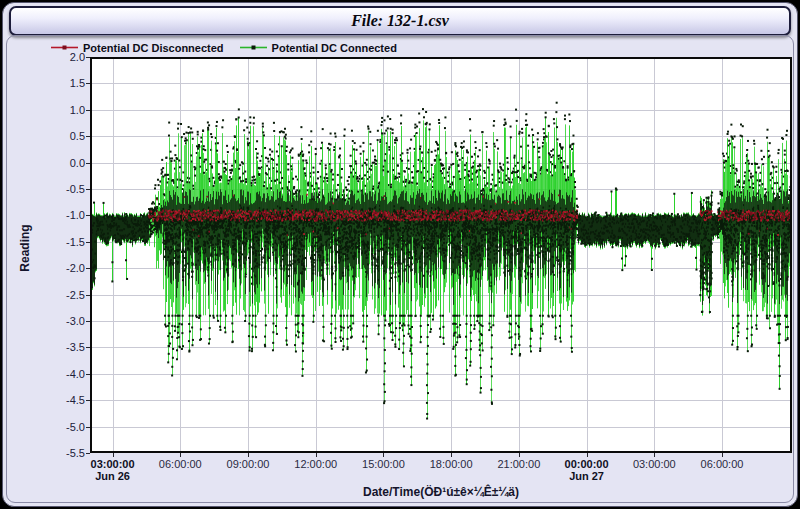 The image size is (800, 509). What do you see at coordinates (68, 347) in the screenshot?
I see `y-tick-label: -3.5` at bounding box center [68, 347].